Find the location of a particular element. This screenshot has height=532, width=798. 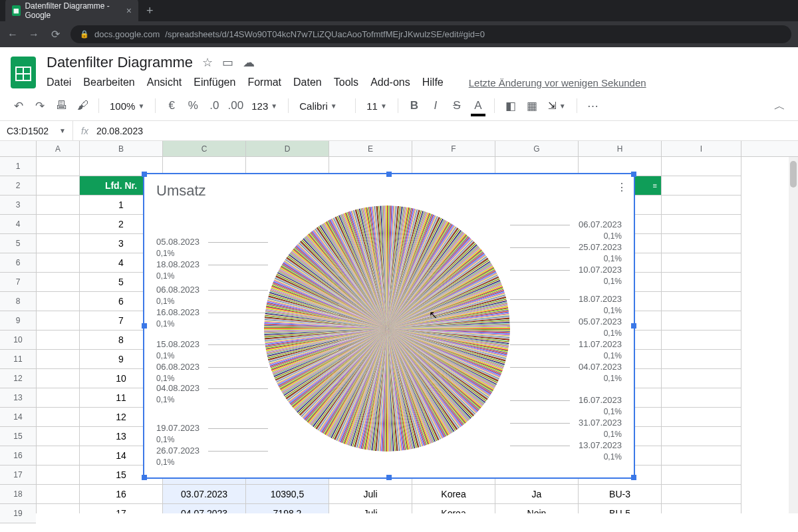

cell: Nein is located at coordinates (537, 509).